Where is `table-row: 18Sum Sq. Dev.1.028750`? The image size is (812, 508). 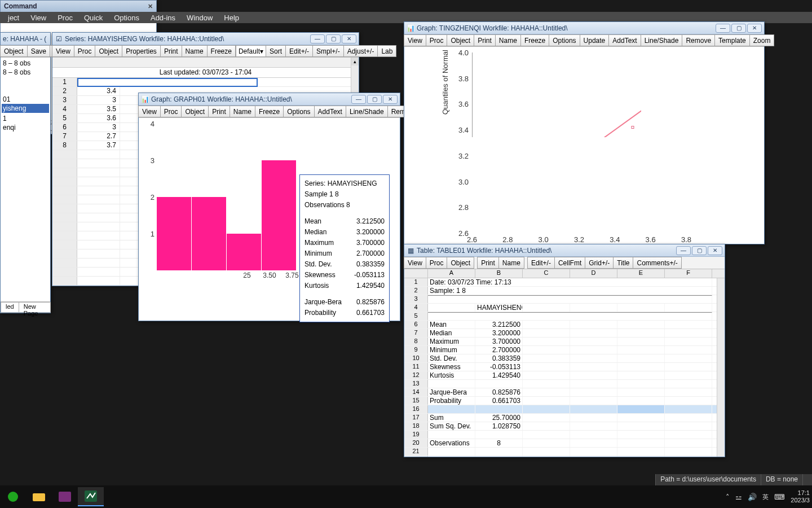 table-row: 18Sum Sq. Dev.1.028750 is located at coordinates (564, 427).